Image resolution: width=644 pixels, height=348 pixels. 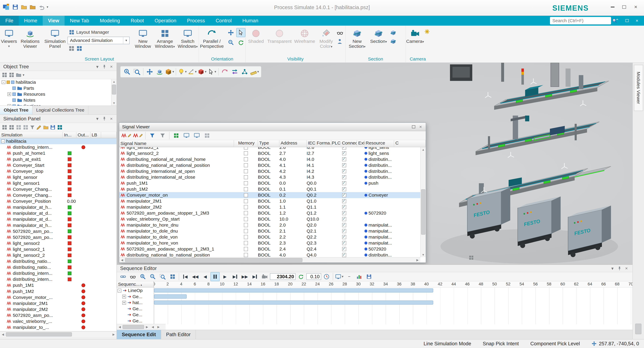 I want to click on ribbon-tab: Home, so click(x=31, y=20).